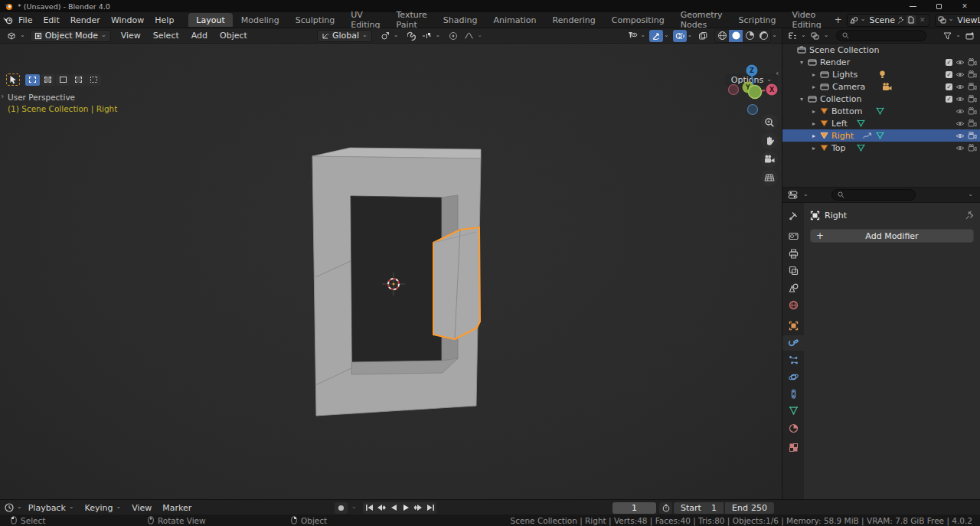 This screenshot has height=526, width=980. I want to click on menu-render: Render, so click(86, 20).